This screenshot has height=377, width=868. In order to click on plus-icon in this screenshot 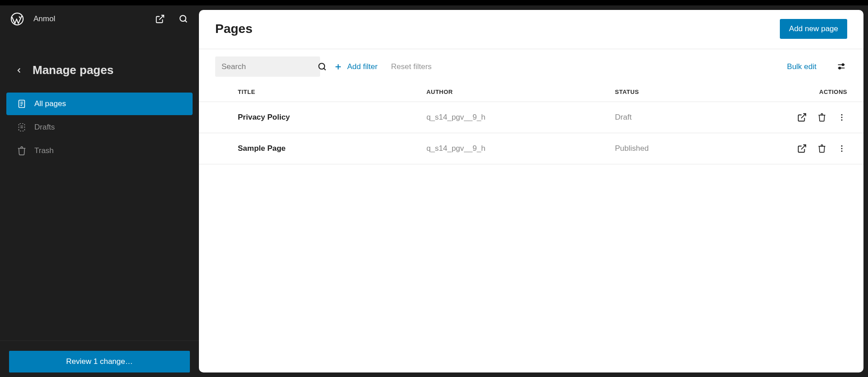, I will do `click(338, 67)`.